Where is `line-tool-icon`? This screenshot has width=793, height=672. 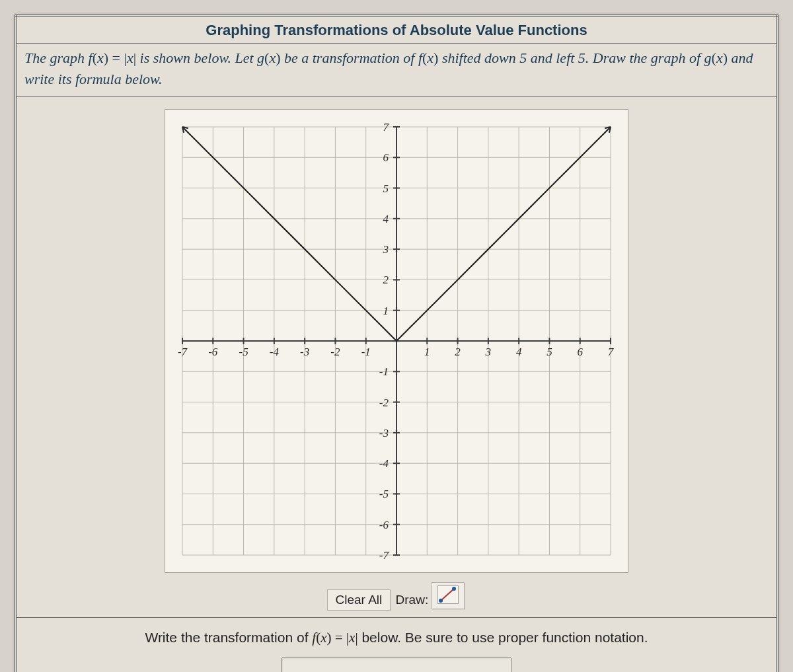 line-tool-icon is located at coordinates (448, 595).